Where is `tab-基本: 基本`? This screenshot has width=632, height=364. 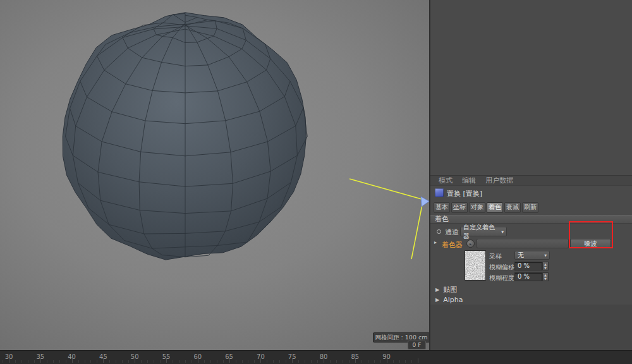 tab-基本: 基本 is located at coordinates (442, 207).